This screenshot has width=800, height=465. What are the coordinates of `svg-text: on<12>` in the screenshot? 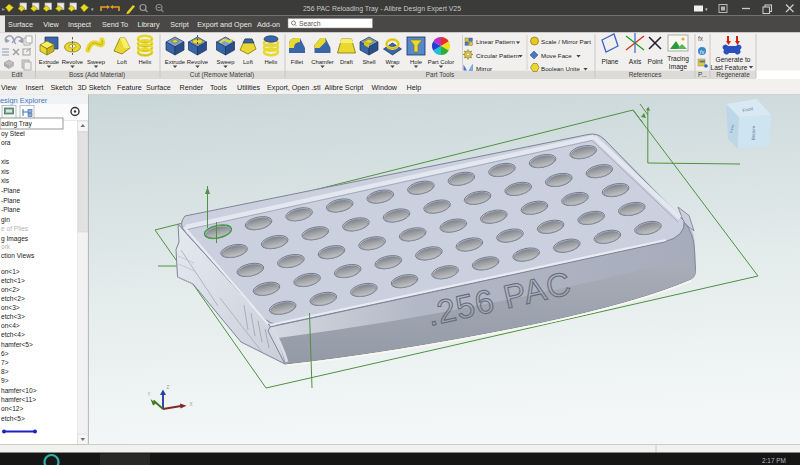 It's located at (12, 408).